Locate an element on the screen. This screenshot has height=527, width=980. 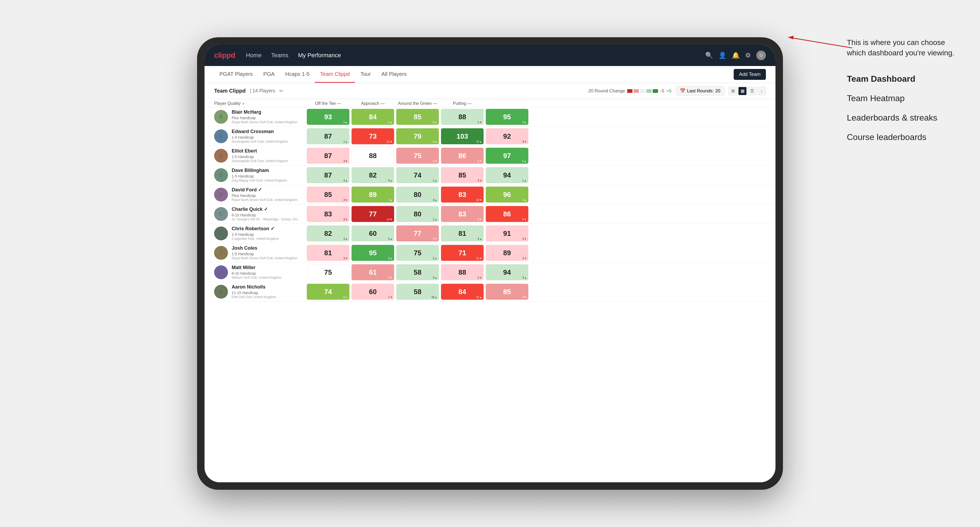
table-row: JJosh Coles1-5 HandicapRoyal North Devon… is located at coordinates (490, 253).